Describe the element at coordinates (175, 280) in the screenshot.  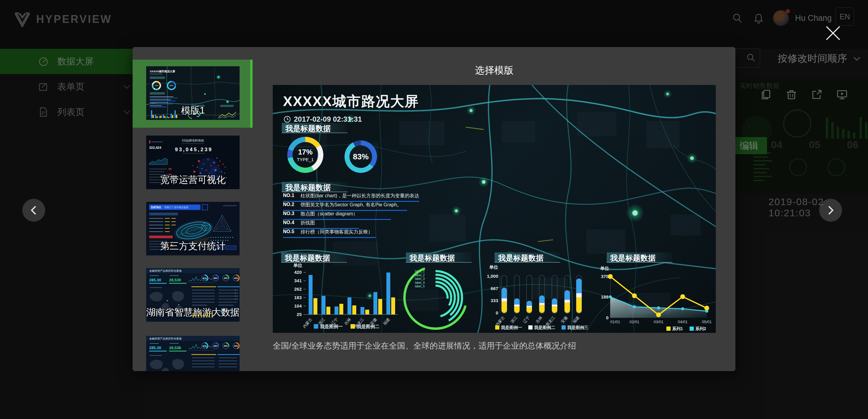
I see `thumb-number-2: 28,530` at that location.